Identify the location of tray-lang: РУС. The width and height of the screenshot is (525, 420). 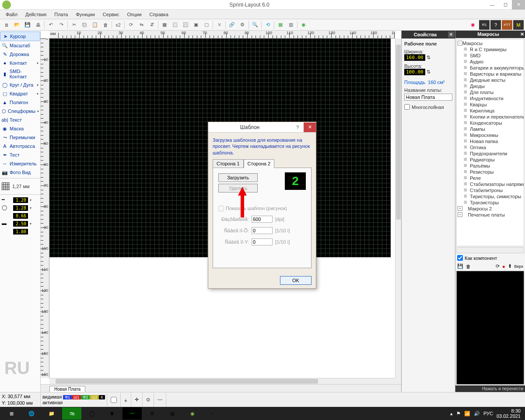
(488, 413).